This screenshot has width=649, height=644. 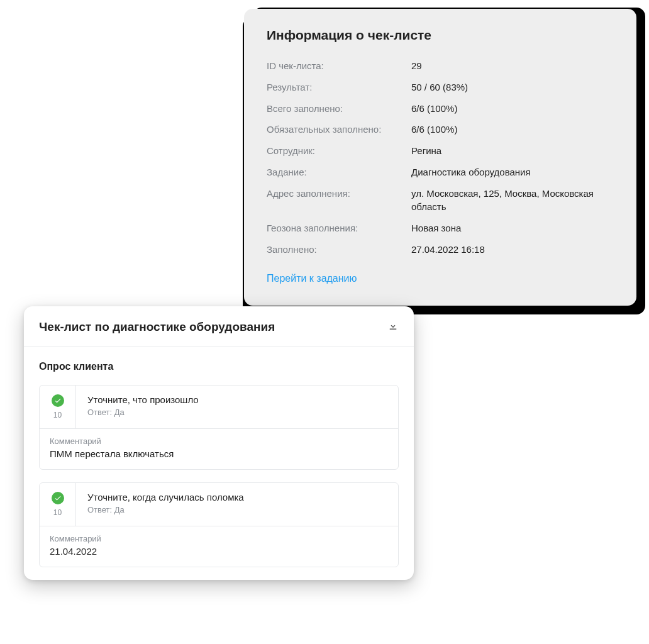 I want to click on checklist-item: 10 Уточните, когда случилась поломка Отв…, so click(x=219, y=525).